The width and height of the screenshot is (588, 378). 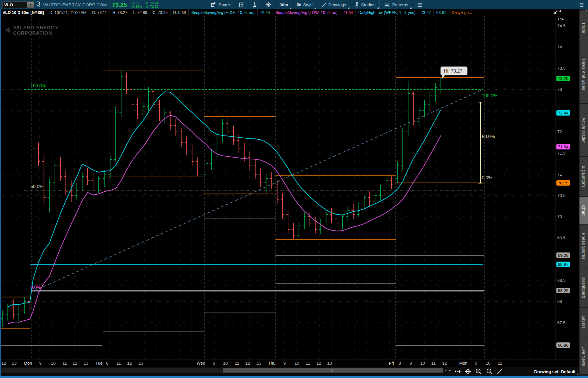 I want to click on chart-flex-icon, so click(x=558, y=13).